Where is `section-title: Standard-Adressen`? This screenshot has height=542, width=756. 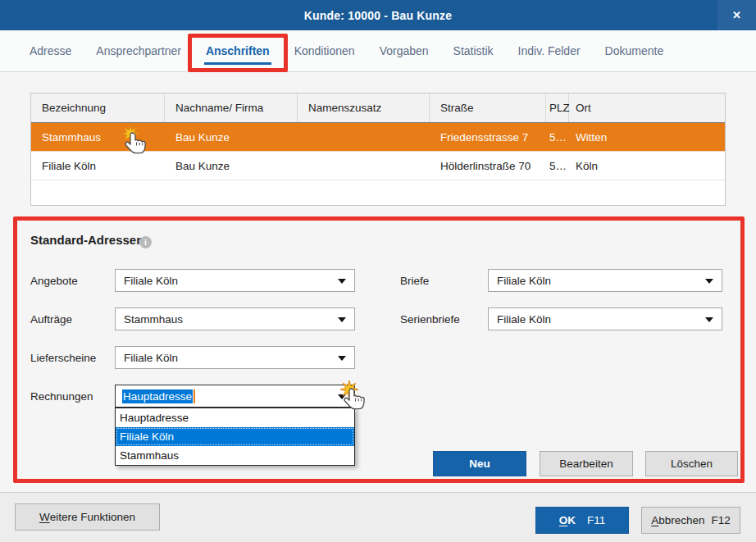 section-title: Standard-Adressen is located at coordinates (87, 239).